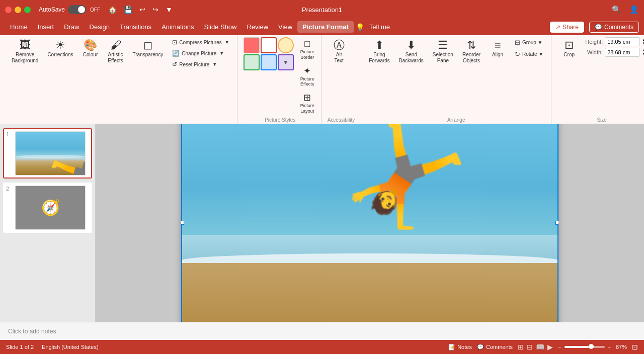 The width and height of the screenshot is (644, 354). I want to click on colour-icon: 🎨, so click(91, 45).